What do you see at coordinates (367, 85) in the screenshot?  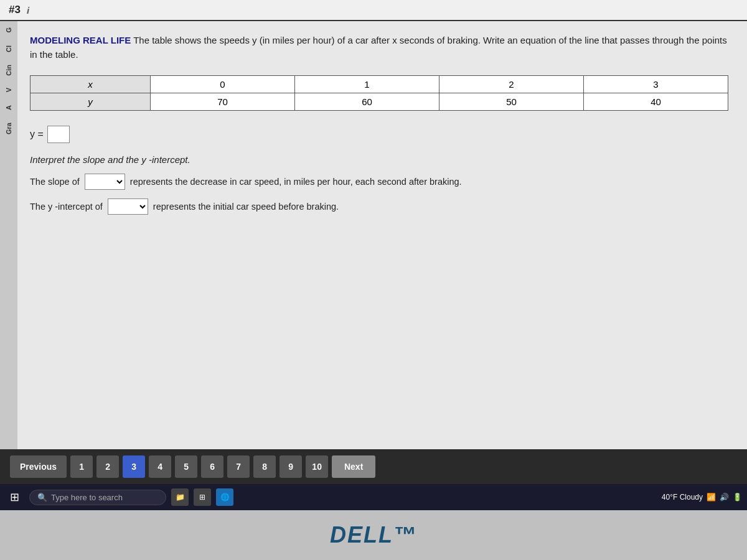 I see `table-cell-x1: 1` at bounding box center [367, 85].